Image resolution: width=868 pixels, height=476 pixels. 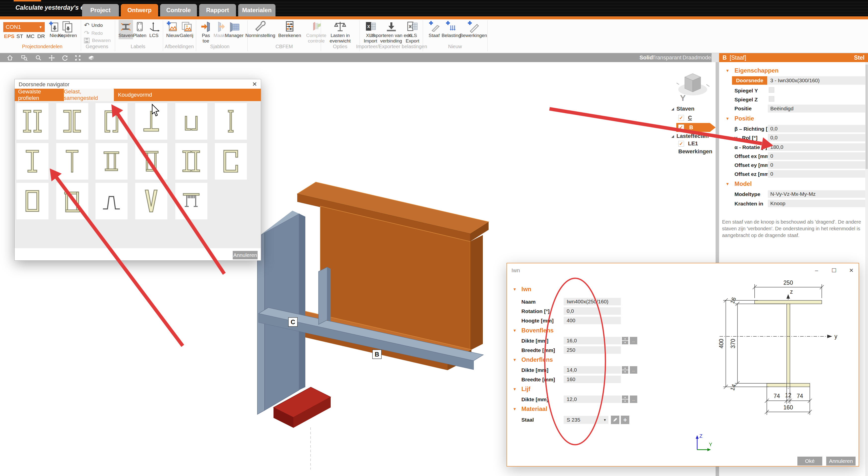 What do you see at coordinates (667, 58) in the screenshot?
I see `view-mode-transparant: Transparant` at bounding box center [667, 58].